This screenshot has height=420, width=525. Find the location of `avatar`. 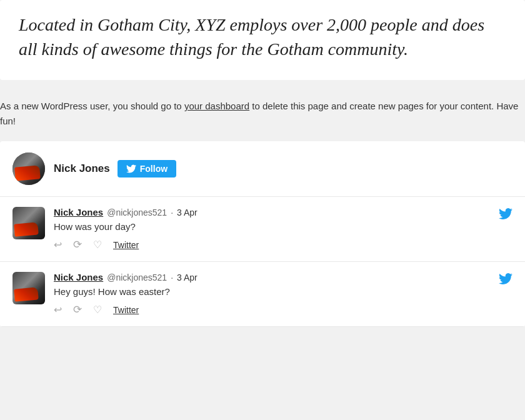

avatar is located at coordinates (29, 169).